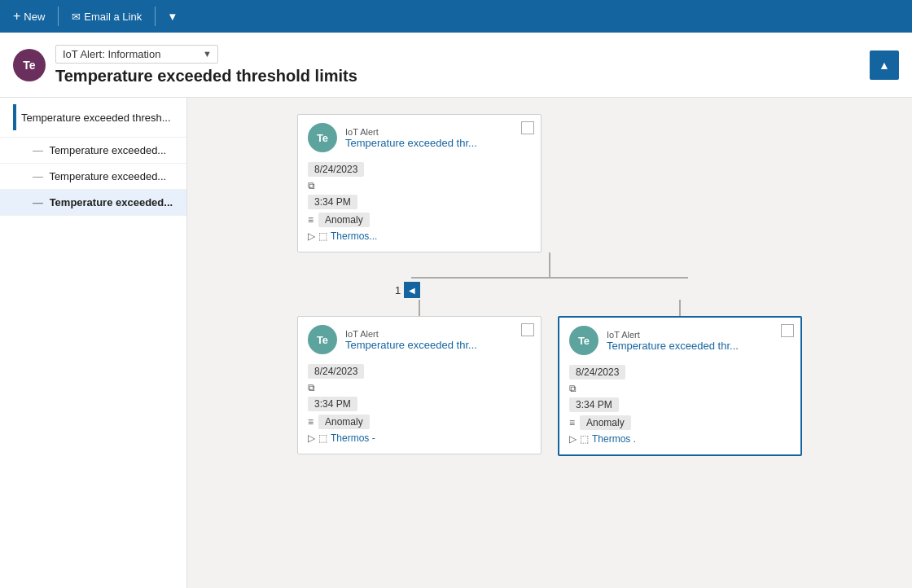  Describe the element at coordinates (353, 438) in the screenshot. I see `child1-link: Thermos -` at that location.